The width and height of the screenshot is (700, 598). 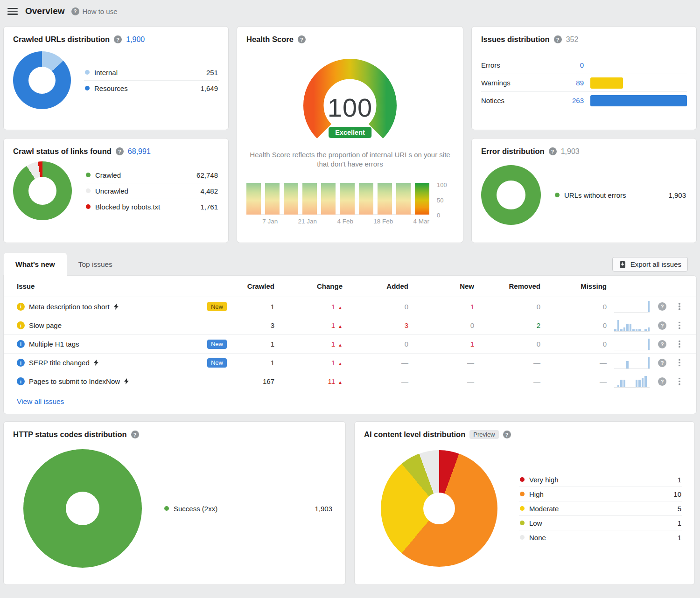 What do you see at coordinates (621, 195) in the screenshot?
I see `legend-item: URLs without errors1,903` at bounding box center [621, 195].